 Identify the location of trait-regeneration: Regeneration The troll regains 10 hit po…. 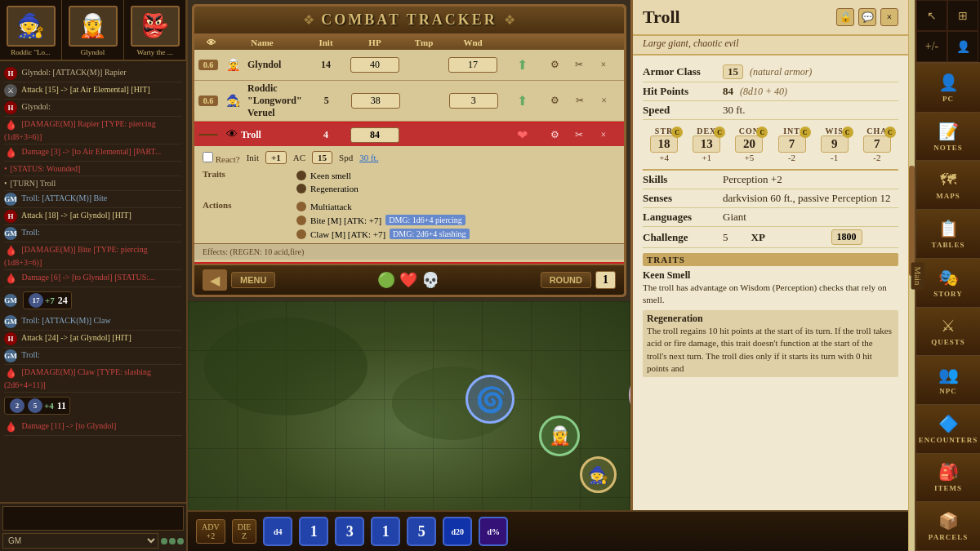
(771, 344).